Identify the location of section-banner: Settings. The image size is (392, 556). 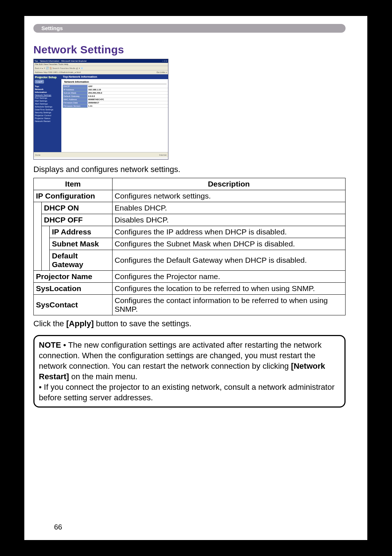
(189, 28).